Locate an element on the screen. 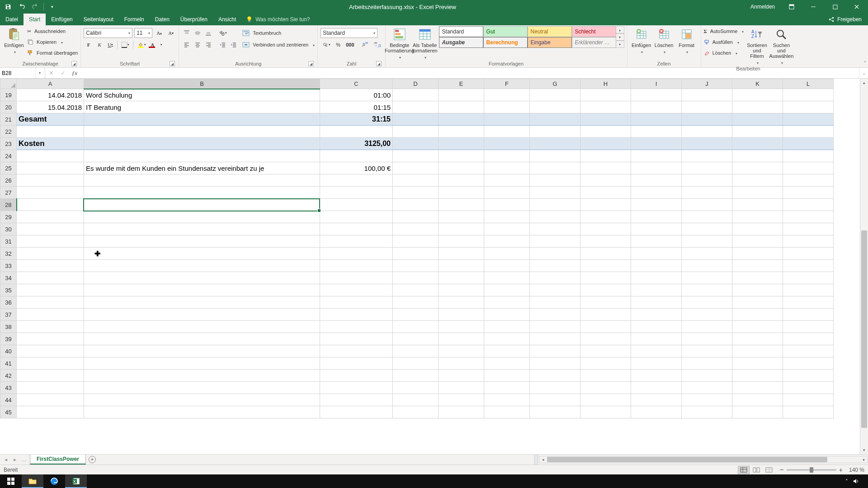 The image size is (868, 488). align-top-icon is located at coordinates (187, 33).